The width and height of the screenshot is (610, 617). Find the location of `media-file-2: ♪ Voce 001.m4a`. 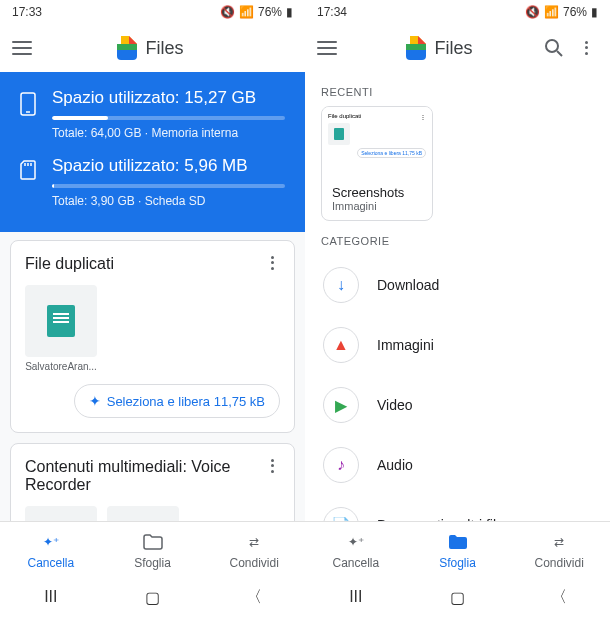

media-file-2: ♪ Voce 001.m4a is located at coordinates (143, 514).